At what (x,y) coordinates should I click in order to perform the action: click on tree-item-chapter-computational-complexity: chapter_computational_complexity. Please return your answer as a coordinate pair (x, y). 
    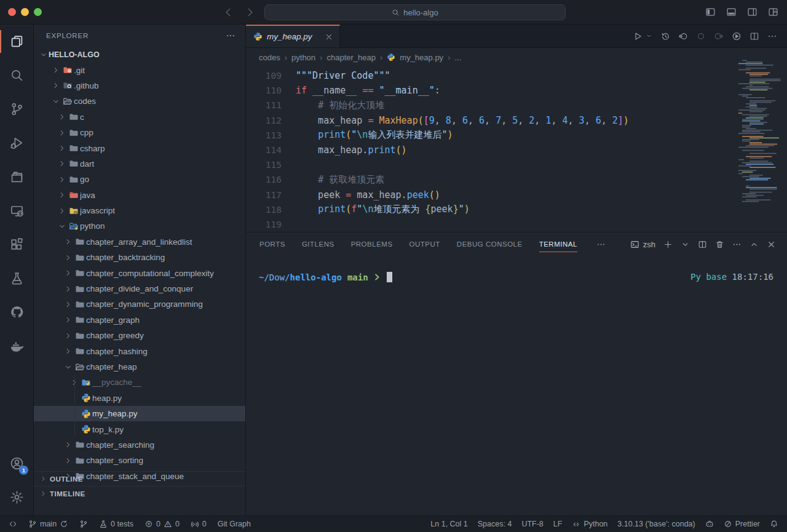
    Looking at the image, I should click on (140, 273).